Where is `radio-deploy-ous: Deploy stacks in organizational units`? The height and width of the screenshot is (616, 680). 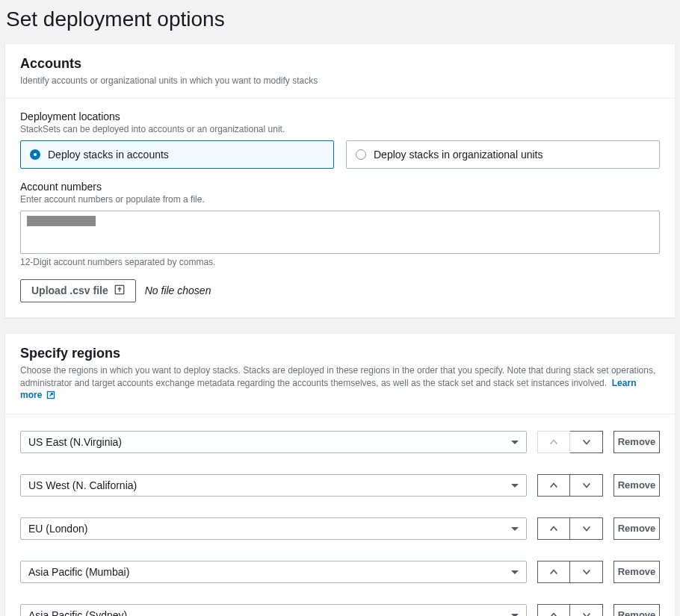 radio-deploy-ous: Deploy stacks in organizational units is located at coordinates (503, 155).